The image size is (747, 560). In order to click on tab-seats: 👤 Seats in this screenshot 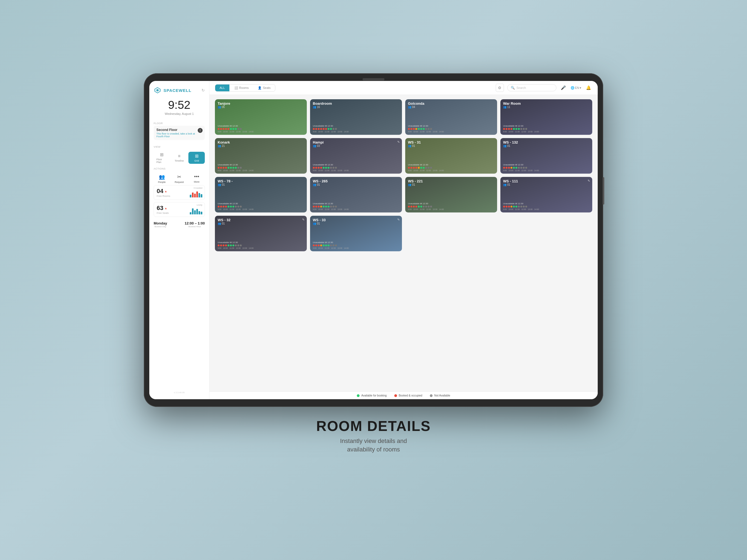, I will do `click(264, 88)`.